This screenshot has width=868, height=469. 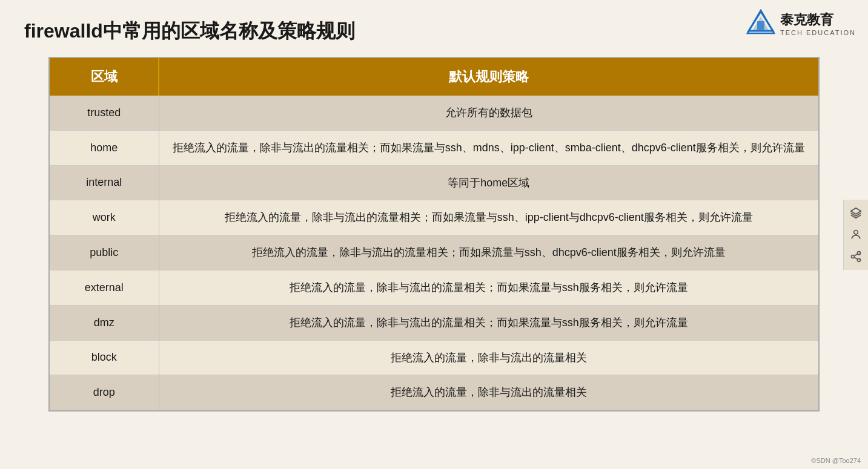 What do you see at coordinates (434, 393) in the screenshot?
I see `table-row: drop拒绝流入的流量，除非与流出的流量相关` at bounding box center [434, 393].